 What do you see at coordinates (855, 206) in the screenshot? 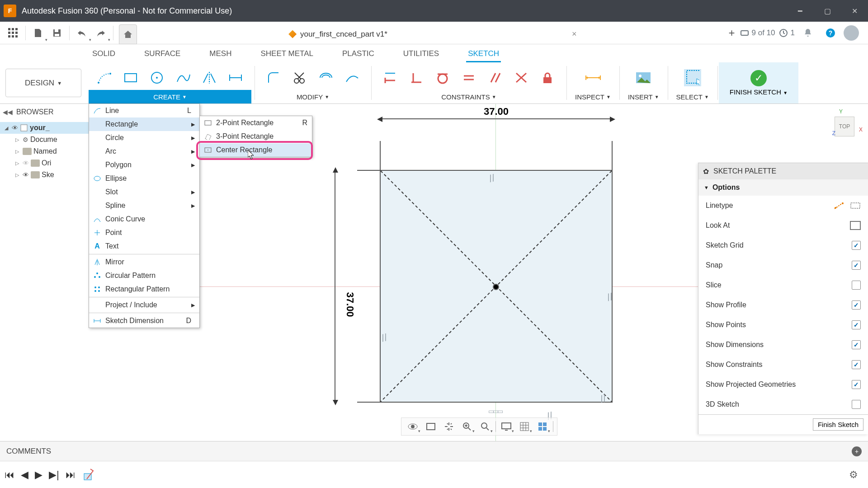
I see `linetype-centerline-button` at bounding box center [855, 206].